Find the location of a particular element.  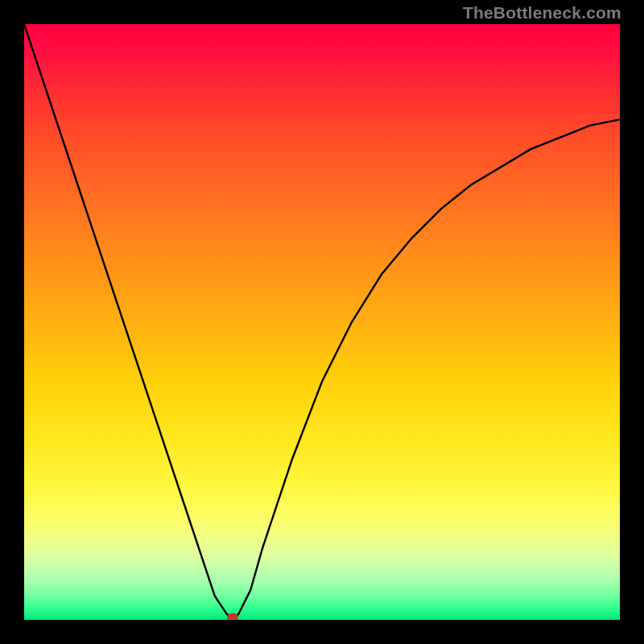

minimum-marker is located at coordinates (233, 617).